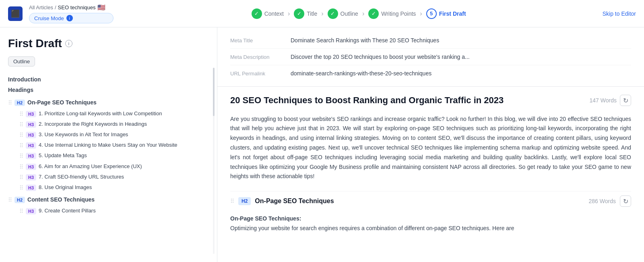 The width and height of the screenshot is (644, 262). I want to click on step-outline: ✓ Outline, so click(343, 14).